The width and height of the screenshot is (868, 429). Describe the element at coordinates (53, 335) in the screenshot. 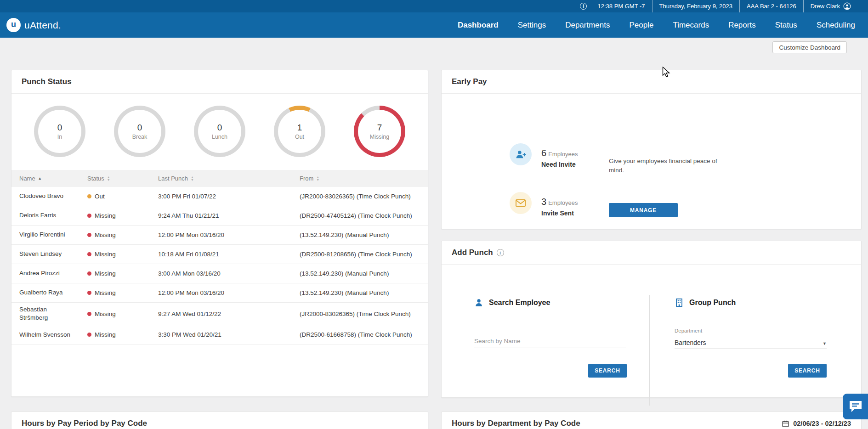

I see `employee-name: Wilhelm Svensson` at that location.